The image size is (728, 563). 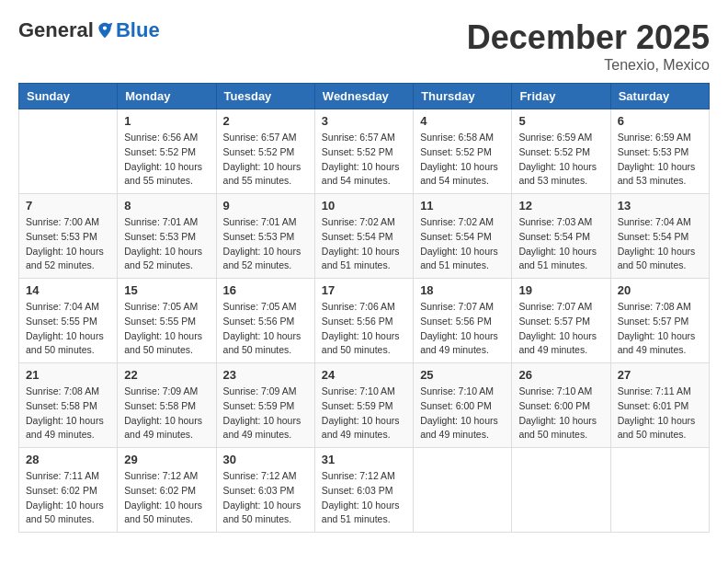 I want to click on sunrise-text: Sunrise: 6:57 AM, so click(x=260, y=137).